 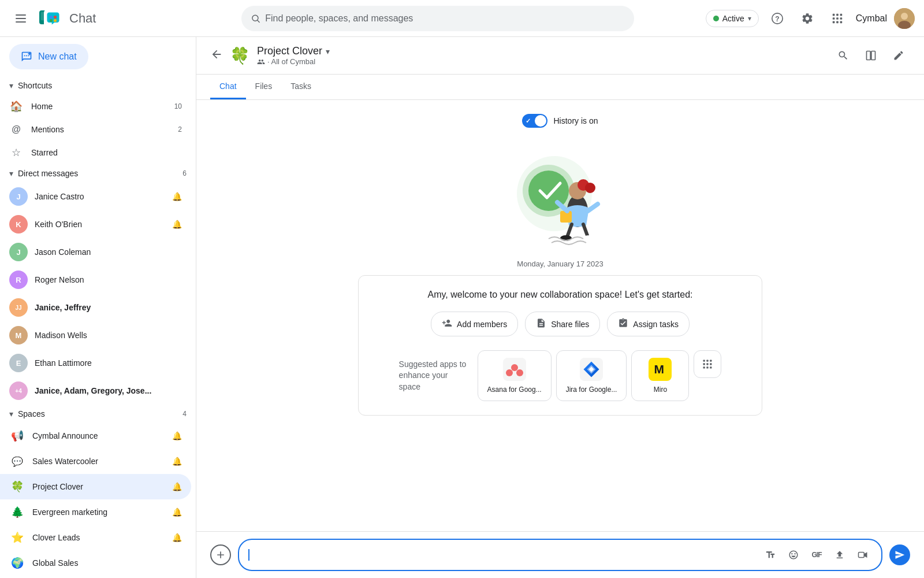 I want to click on user-avatar, so click(x=904, y=18).